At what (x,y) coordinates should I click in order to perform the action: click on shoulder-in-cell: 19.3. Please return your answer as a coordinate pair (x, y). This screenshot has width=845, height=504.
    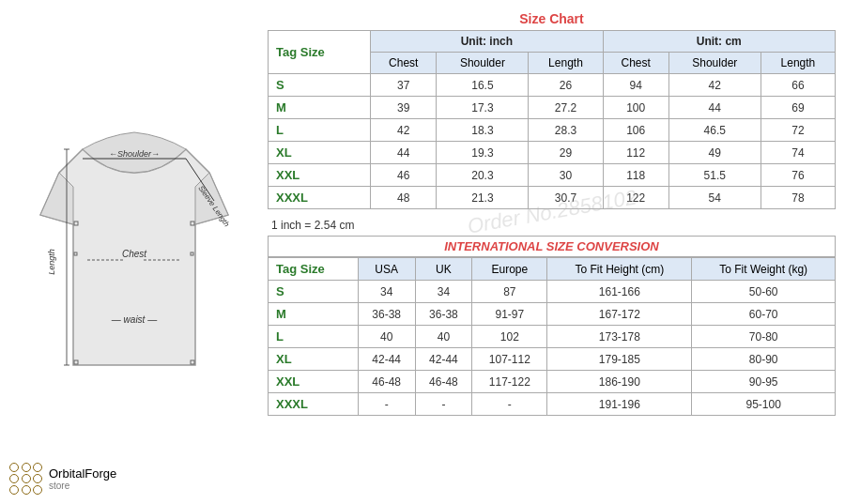
    Looking at the image, I should click on (483, 153).